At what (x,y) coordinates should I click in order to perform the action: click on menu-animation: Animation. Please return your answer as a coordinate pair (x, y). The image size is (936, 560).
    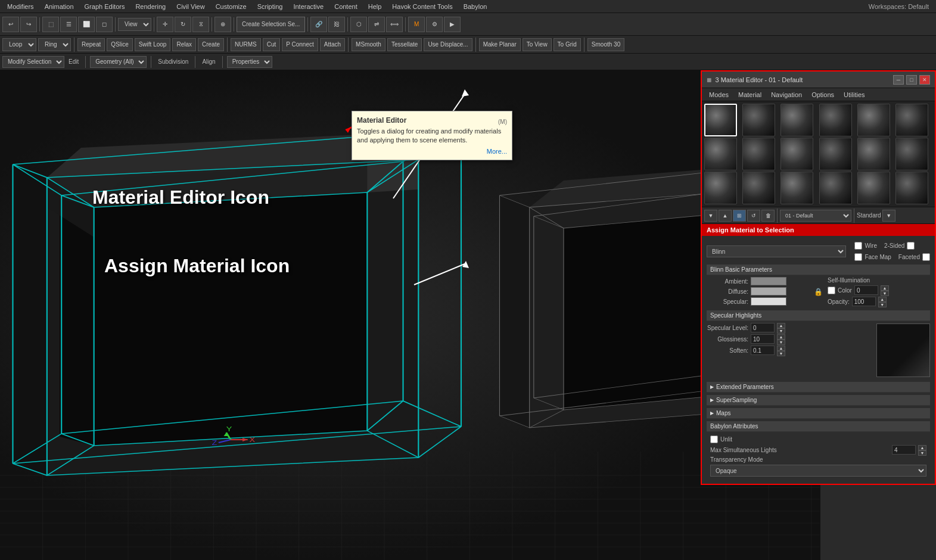
    Looking at the image, I should click on (60, 7).